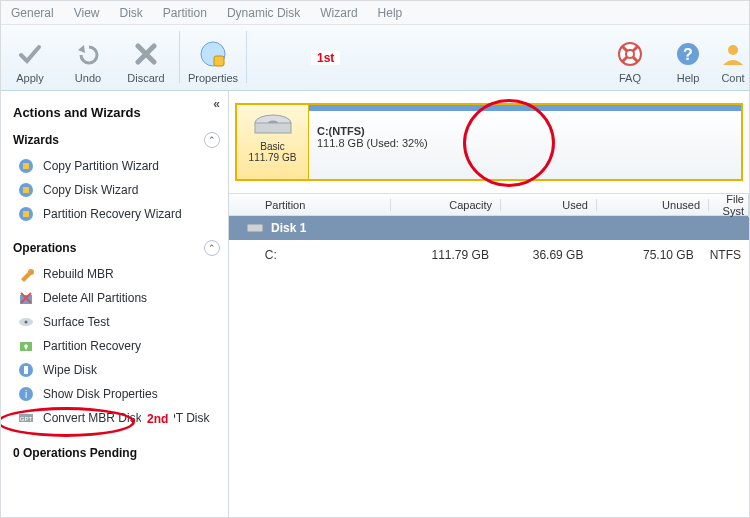 Image resolution: width=750 pixels, height=518 pixels. Describe the element at coordinates (126, 418) in the screenshot. I see `item-label: Convert MBR Disk to GPT Disk` at that location.